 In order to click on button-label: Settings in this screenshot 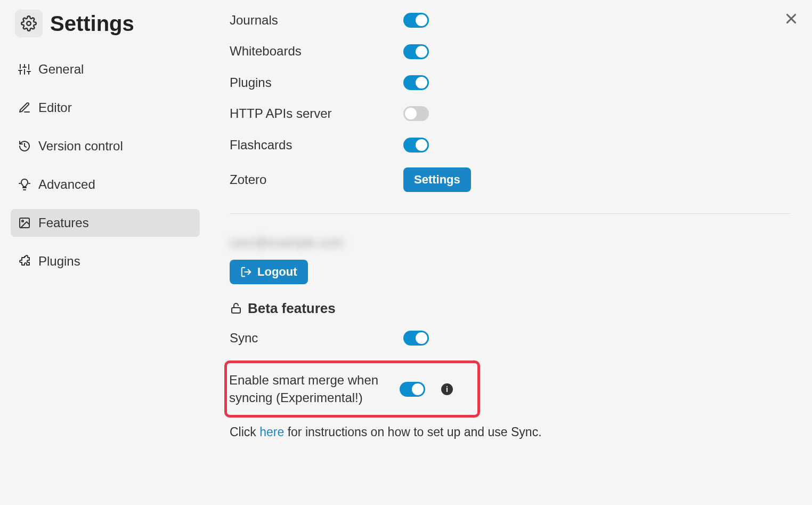, I will do `click(437, 180)`.